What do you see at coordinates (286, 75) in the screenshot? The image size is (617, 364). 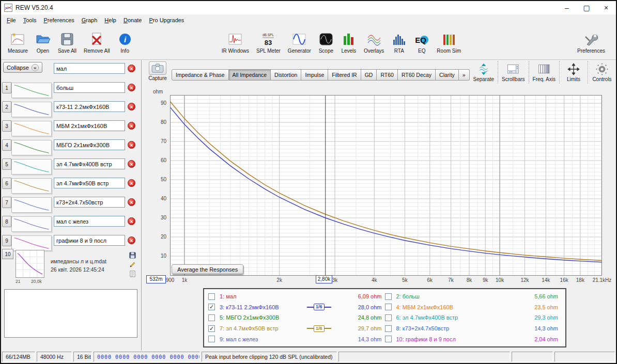 I see `graph-tab-distortion: Distortion` at bounding box center [286, 75].